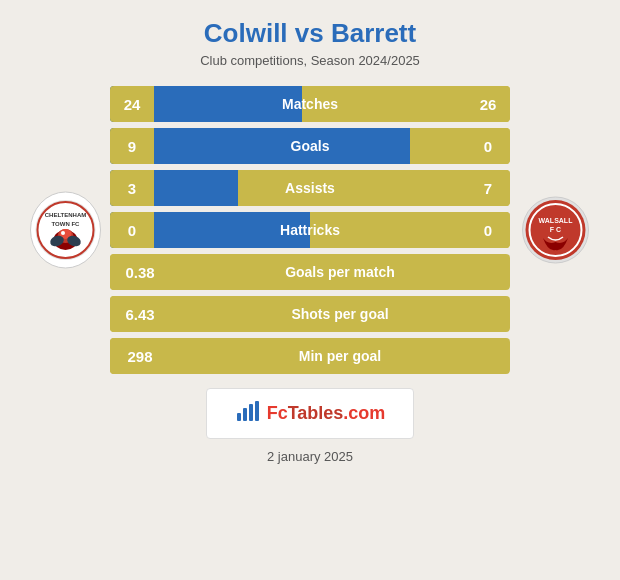 Image resolution: width=620 pixels, height=580 pixels. What do you see at coordinates (488, 230) in the screenshot?
I see `hattricks-right-value: 0` at bounding box center [488, 230].